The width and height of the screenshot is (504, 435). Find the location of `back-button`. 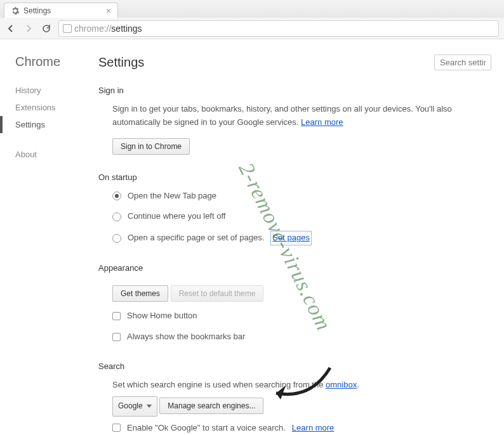

back-button is located at coordinates (11, 29).